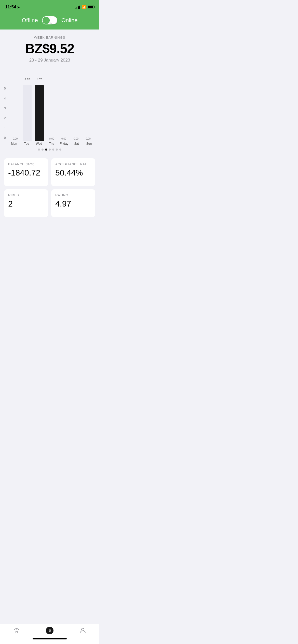 The width and height of the screenshot is (298, 644). I want to click on y-label-4: 4, so click(5, 98).